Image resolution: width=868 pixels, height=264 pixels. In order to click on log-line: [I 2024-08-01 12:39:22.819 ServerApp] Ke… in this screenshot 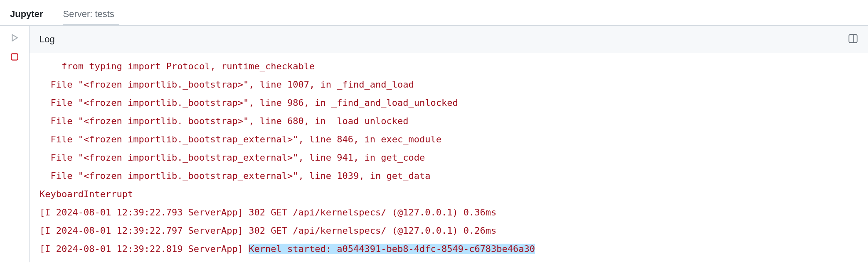, I will do `click(449, 249)`.